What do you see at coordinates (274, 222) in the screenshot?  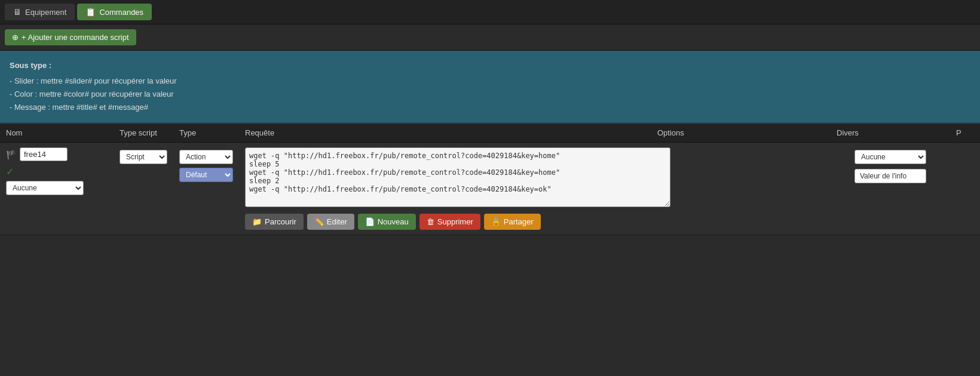 I see `parcourir-button: 📁 Parcourir` at bounding box center [274, 222].